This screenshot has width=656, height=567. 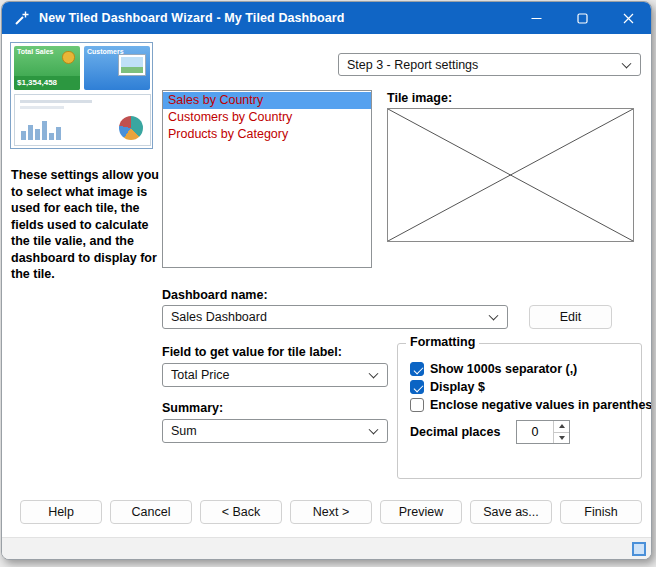 I want to click on report-listbox: Sales by Country Customers by Country Pr…, so click(x=267, y=179).